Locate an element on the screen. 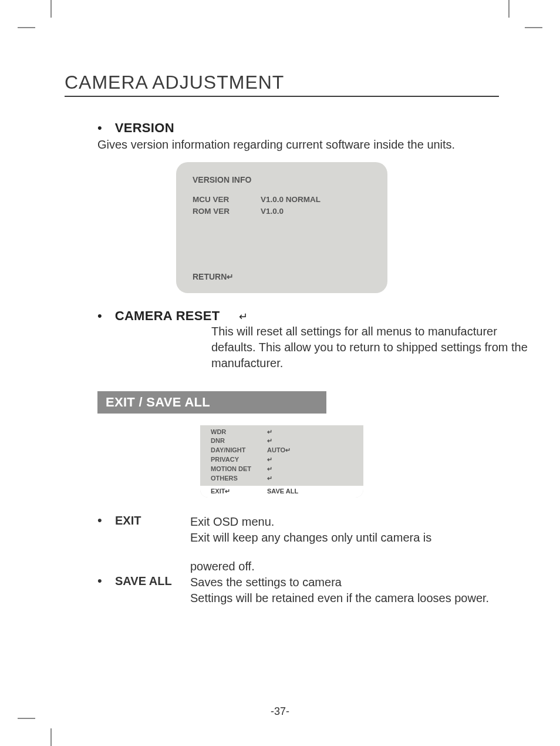  menu-exit: EXIT↵ is located at coordinates (239, 492).